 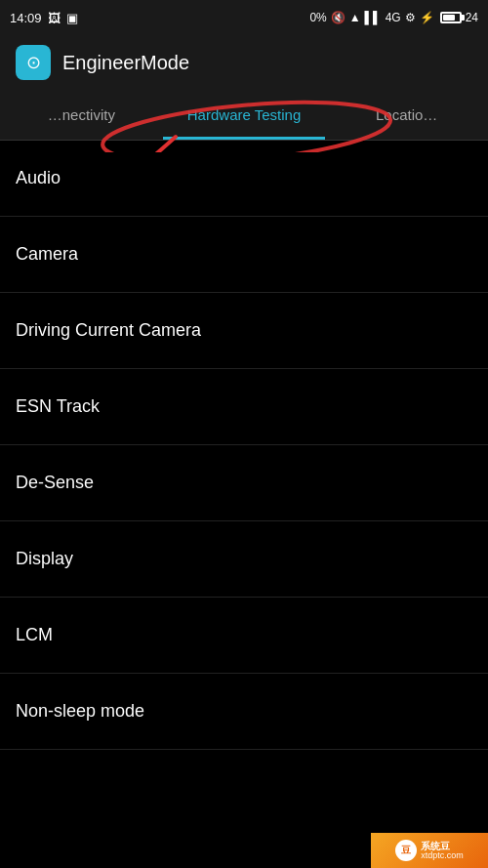 I want to click on status-bar: 14:09 🖼 ▣ 0% 🔇 ▲ ▌▌ 4G ⚙ ⚡ 24, so click(x=244, y=18).